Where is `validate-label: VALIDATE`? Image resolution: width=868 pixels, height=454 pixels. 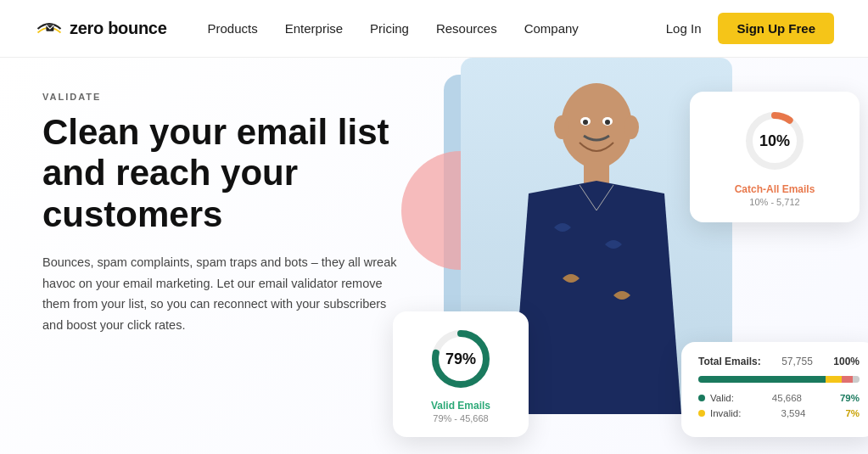 validate-label: VALIDATE is located at coordinates (225, 97).